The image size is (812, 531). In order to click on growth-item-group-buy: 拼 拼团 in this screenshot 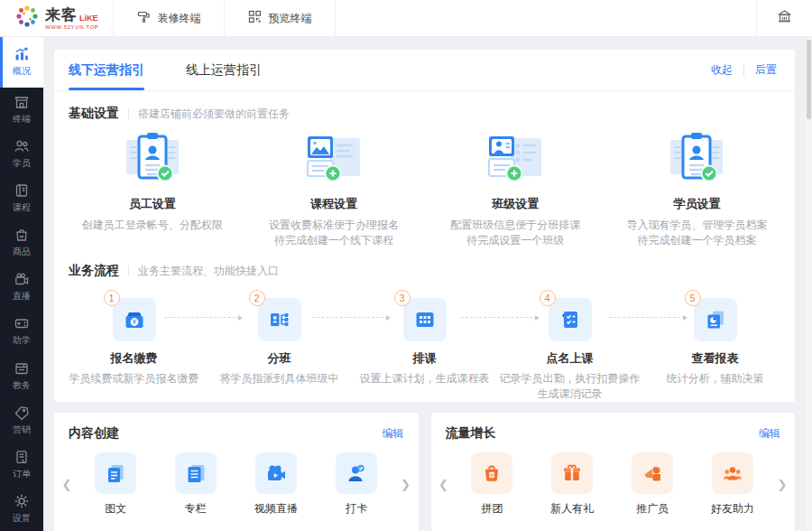, I will do `click(492, 484)`.